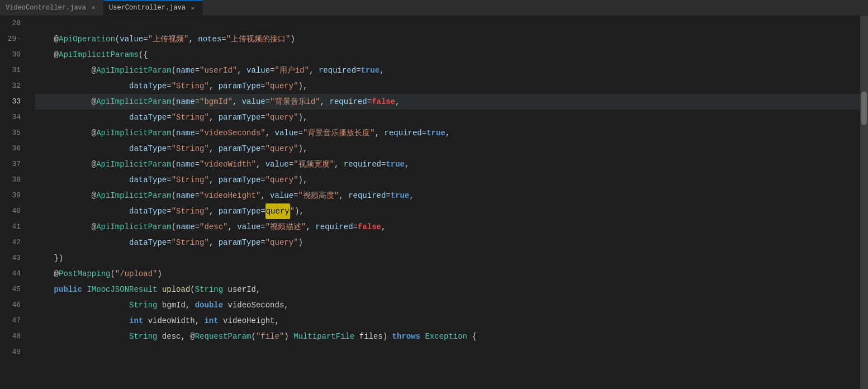  What do you see at coordinates (448, 70) in the screenshot?
I see `code-line-31: @ApiImplicitParam(name="userId", value="…` at bounding box center [448, 70].